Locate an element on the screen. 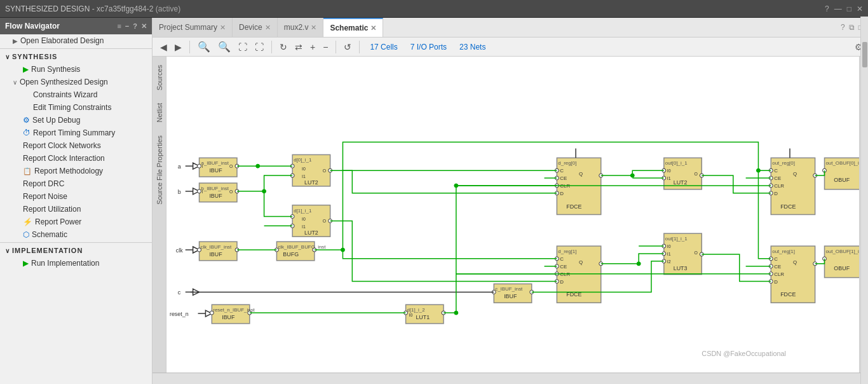 The image size is (868, 384). section-arrow: ∨ is located at coordinates (8, 250).